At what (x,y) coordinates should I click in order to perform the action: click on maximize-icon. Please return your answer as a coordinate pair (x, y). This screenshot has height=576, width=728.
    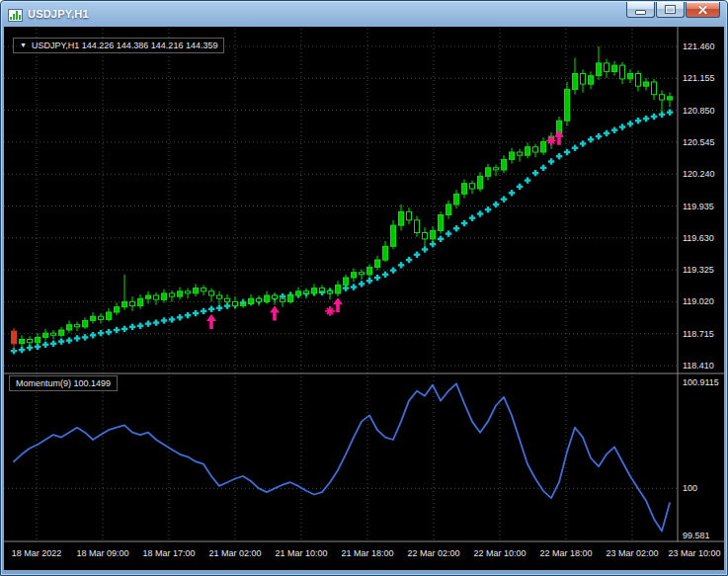
    Looking at the image, I should click on (670, 10).